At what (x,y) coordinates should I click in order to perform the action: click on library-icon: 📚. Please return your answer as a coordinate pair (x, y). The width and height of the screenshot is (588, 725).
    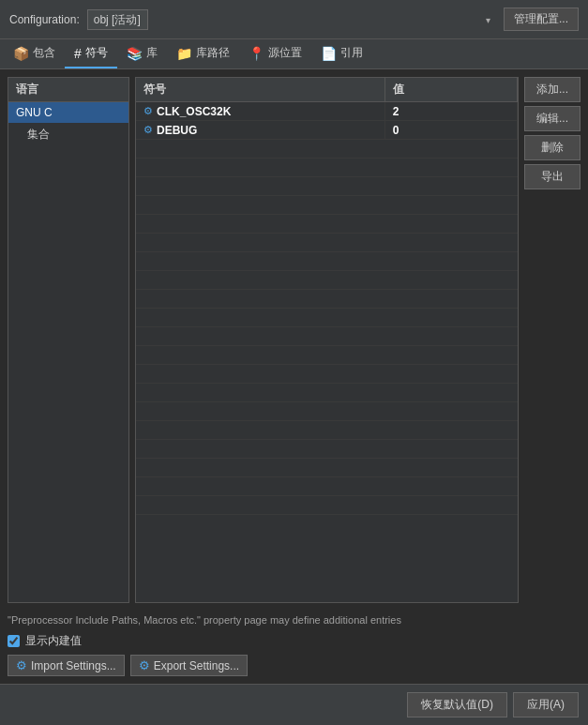
    Looking at the image, I should click on (135, 53).